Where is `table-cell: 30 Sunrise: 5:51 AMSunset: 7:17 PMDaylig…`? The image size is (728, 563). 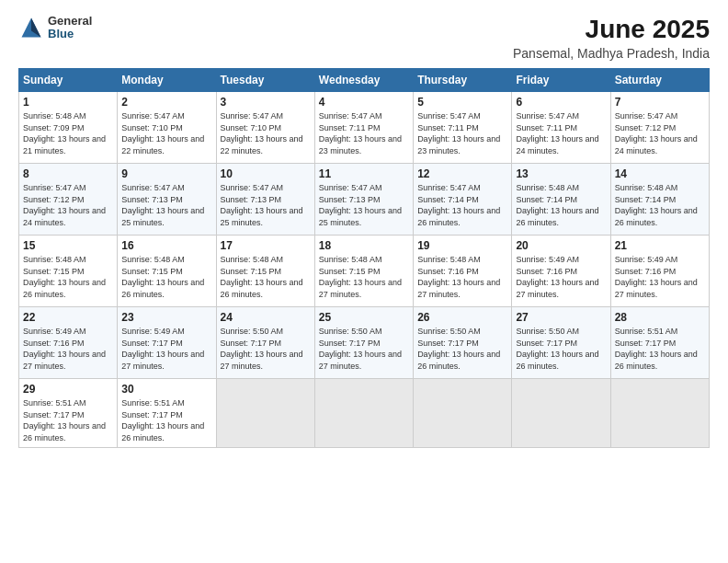
table-cell: 30 Sunrise: 5:51 AMSunset: 7:17 PMDaylig… is located at coordinates (167, 414).